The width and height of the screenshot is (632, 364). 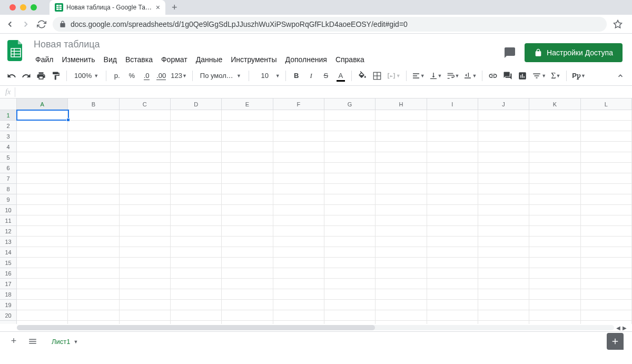 I want to click on column-header: H, so click(x=401, y=104).